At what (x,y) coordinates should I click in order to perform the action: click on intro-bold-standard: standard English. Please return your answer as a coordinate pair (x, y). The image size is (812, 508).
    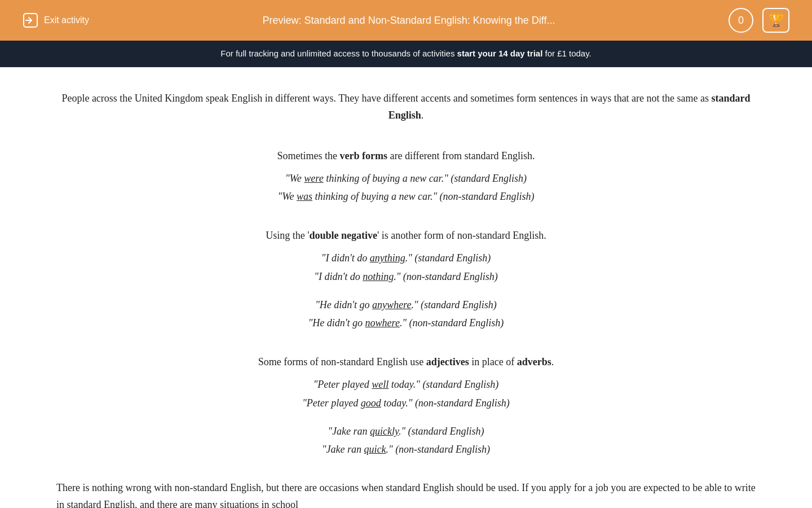
    Looking at the image, I should click on (570, 107).